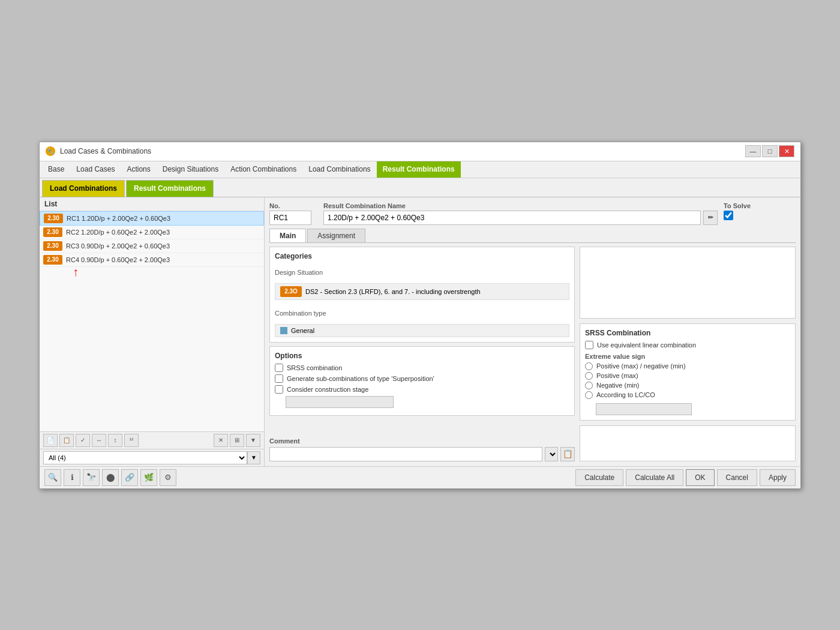  I want to click on tabs-row: Load Combinations Result Combinations, so click(420, 188).